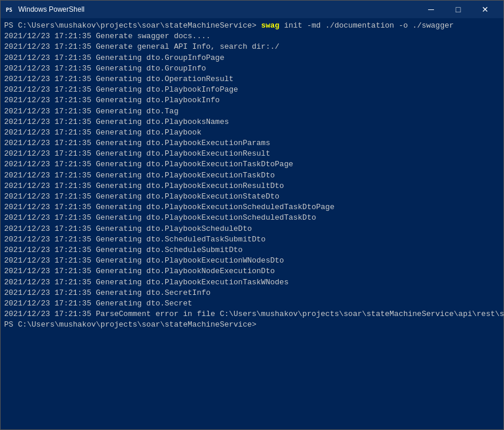  Describe the element at coordinates (485, 9) in the screenshot. I see `close-button: ✕` at that location.